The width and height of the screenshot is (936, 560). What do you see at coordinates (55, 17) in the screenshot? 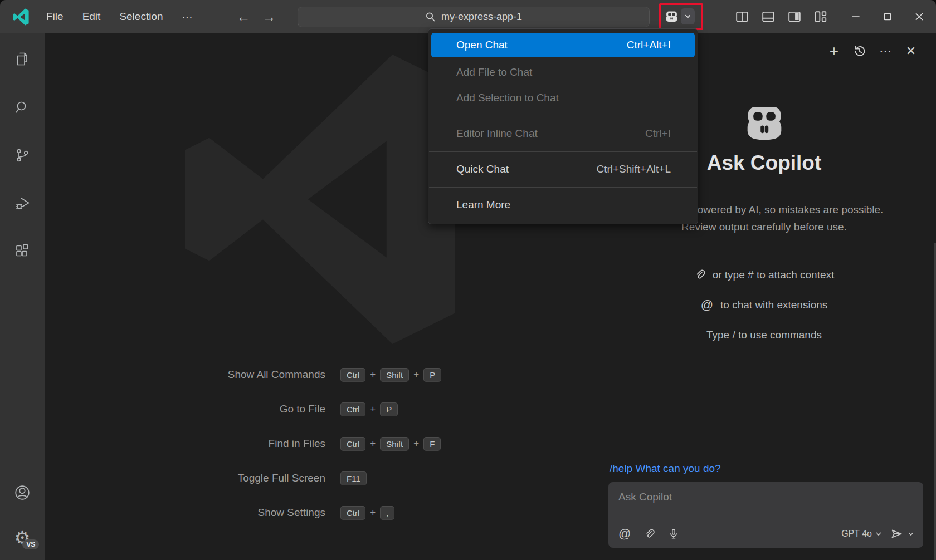
I see `menu-file: File` at bounding box center [55, 17].